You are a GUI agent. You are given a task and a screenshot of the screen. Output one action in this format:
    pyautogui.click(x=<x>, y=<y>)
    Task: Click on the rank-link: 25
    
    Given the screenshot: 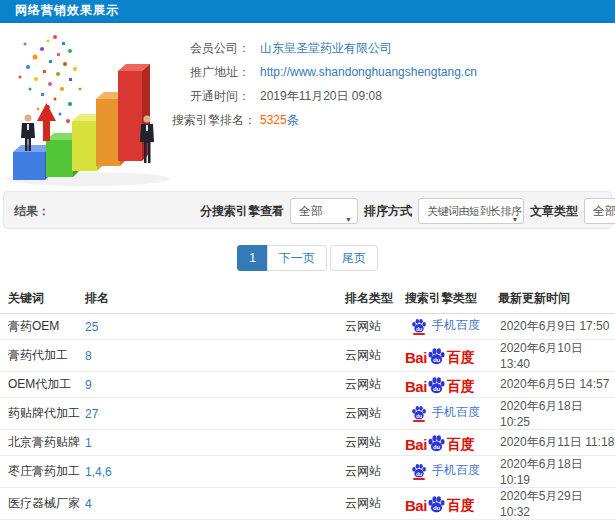 What is the action you would take?
    pyautogui.click(x=92, y=327)
    